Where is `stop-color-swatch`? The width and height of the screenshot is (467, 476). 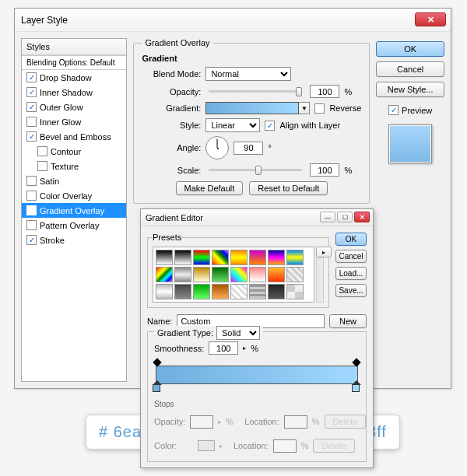 stop-color-swatch is located at coordinates (206, 446).